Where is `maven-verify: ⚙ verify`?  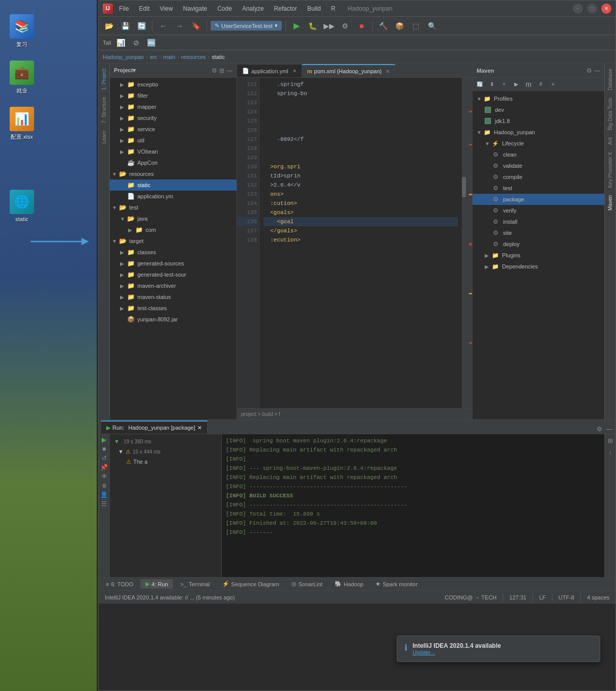 maven-verify: ⚙ verify is located at coordinates (538, 211).